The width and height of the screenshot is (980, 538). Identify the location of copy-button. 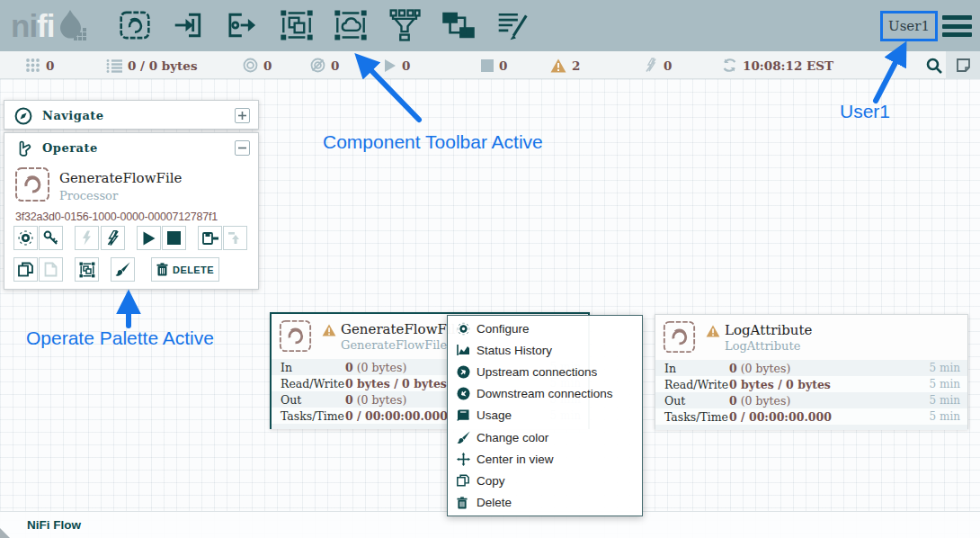
(25, 270).